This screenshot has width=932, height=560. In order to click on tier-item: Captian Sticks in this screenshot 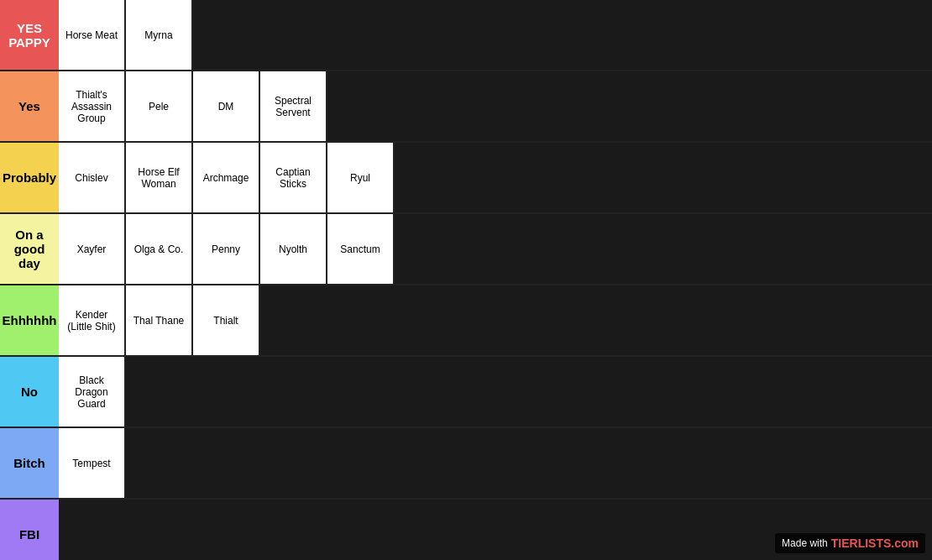, I will do `click(294, 178)`.